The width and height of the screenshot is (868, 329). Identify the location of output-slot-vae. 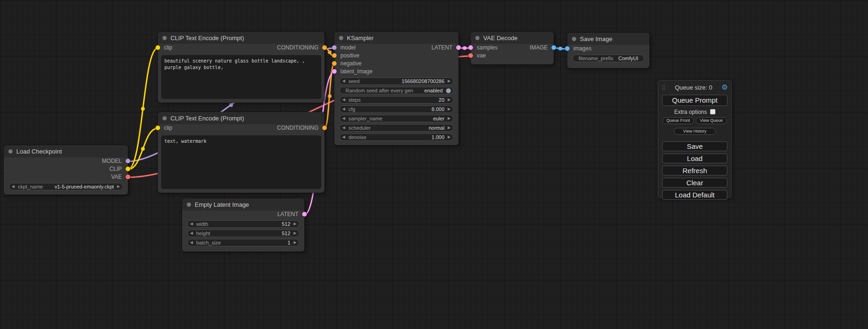
(128, 177).